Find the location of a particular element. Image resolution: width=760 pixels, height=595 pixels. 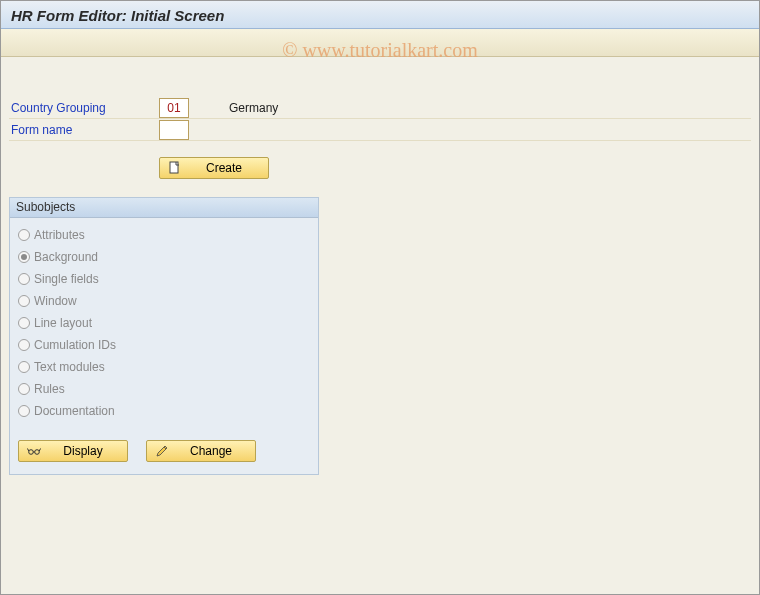

radio-text-modules: Text modules is located at coordinates (164, 367).